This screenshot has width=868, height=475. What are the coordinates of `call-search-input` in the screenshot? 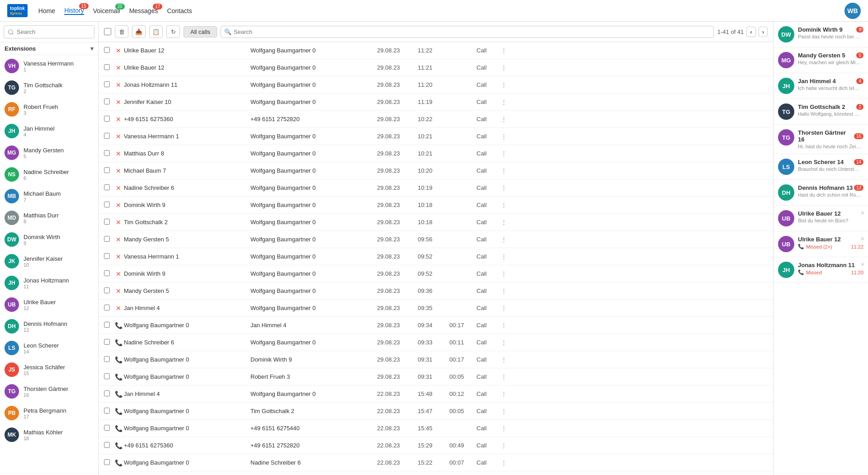 It's located at (467, 32).